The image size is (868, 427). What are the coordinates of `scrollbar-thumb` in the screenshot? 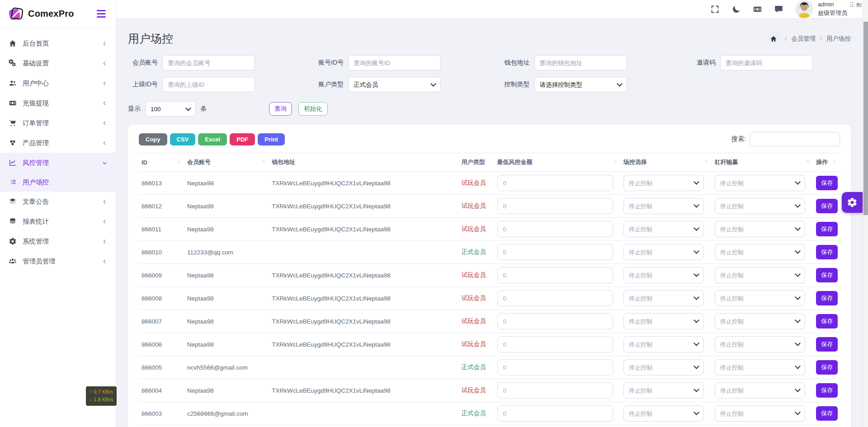 It's located at (866, 118).